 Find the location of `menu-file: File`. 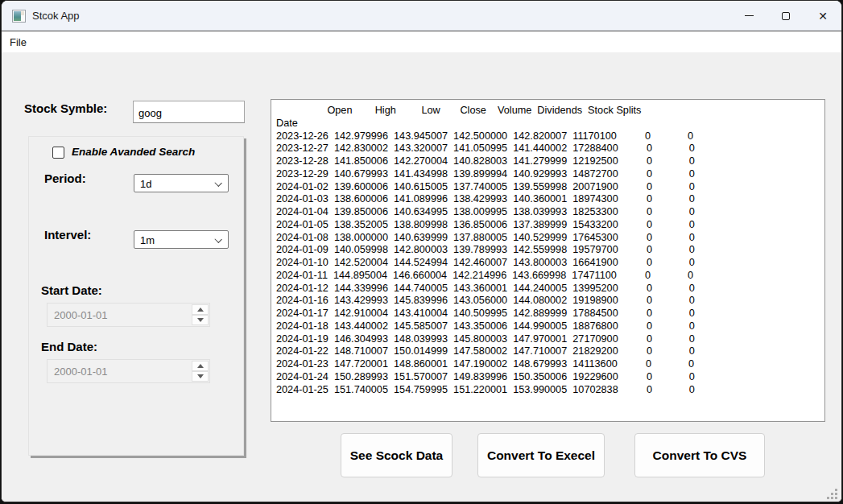

menu-file: File is located at coordinates (18, 42).